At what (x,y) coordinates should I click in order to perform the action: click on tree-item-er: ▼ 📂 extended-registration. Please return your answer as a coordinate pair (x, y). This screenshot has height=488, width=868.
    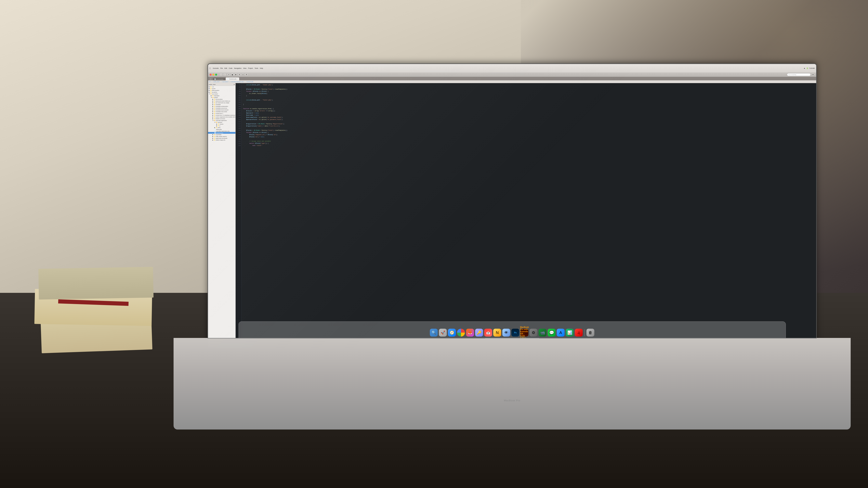
    Looking at the image, I should click on (222, 121).